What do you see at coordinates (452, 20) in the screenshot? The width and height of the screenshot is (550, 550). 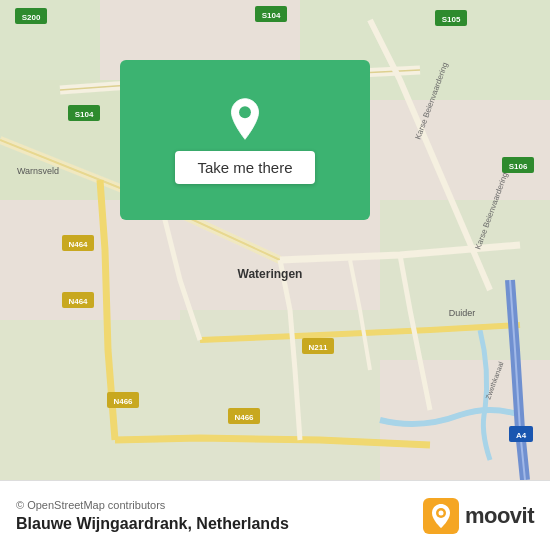 I see `svg-text: S105` at bounding box center [452, 20].